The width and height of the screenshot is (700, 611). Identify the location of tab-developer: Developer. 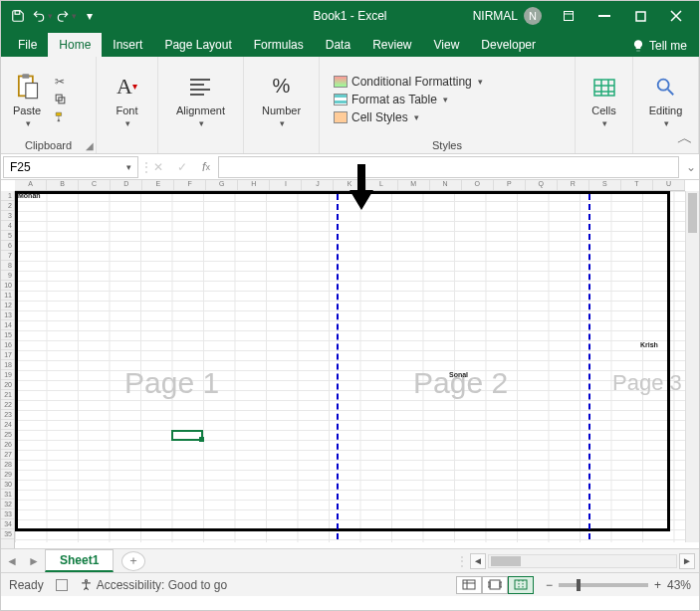
(508, 45).